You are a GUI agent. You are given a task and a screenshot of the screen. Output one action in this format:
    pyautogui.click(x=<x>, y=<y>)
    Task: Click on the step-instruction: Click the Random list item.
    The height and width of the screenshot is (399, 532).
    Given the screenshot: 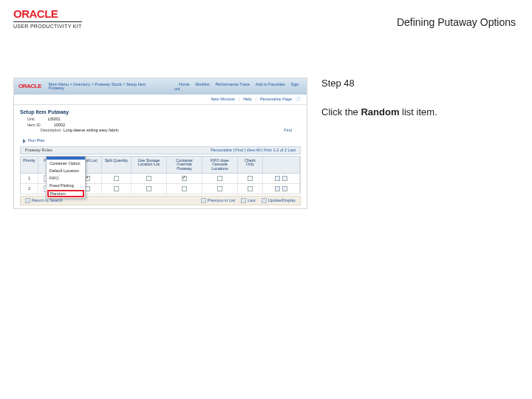 What is the action you would take?
    pyautogui.click(x=417, y=112)
    